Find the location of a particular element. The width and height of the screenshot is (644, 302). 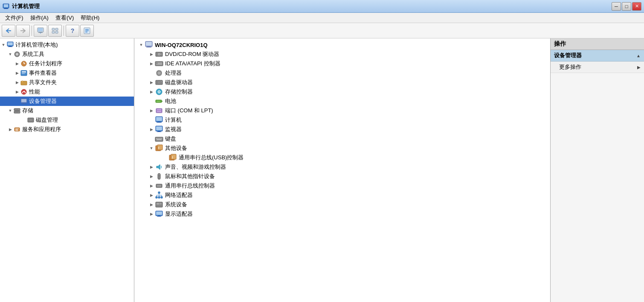

expand-port: ▶ is located at coordinates (151, 111).